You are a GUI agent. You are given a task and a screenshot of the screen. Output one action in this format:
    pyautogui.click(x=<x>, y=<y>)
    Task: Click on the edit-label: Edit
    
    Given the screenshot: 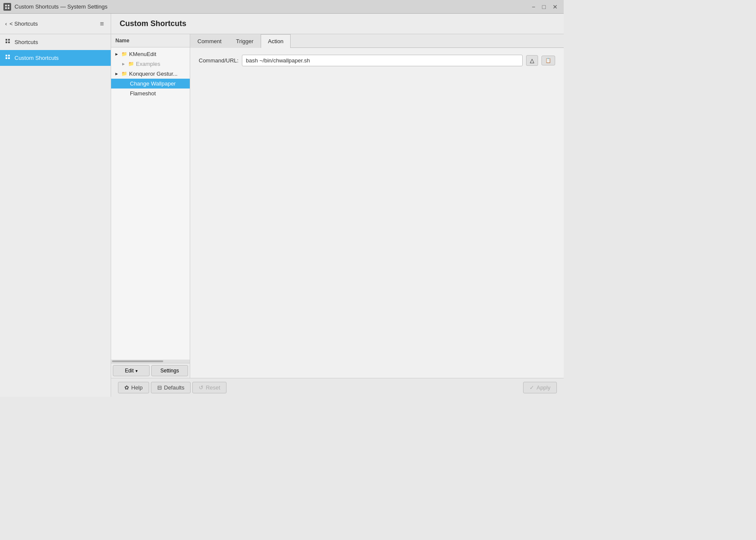 What is the action you would take?
    pyautogui.click(x=129, y=371)
    